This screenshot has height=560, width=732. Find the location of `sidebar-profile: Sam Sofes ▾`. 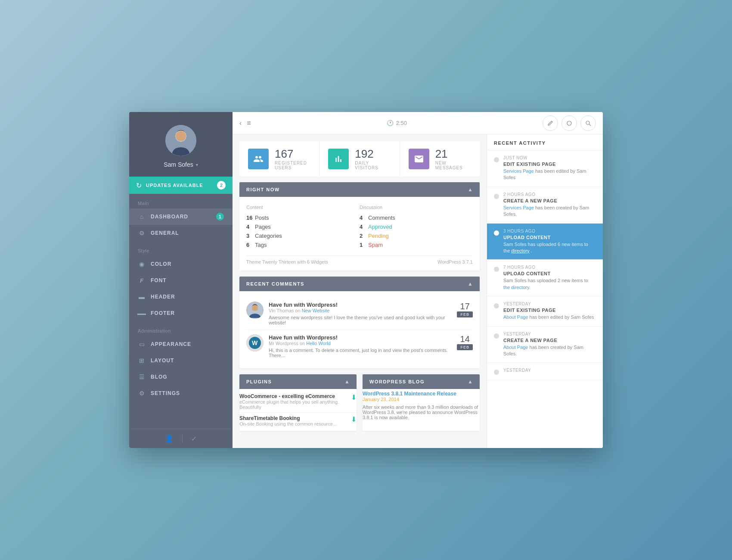

sidebar-profile: Sam Sofes ▾ is located at coordinates (181, 144).